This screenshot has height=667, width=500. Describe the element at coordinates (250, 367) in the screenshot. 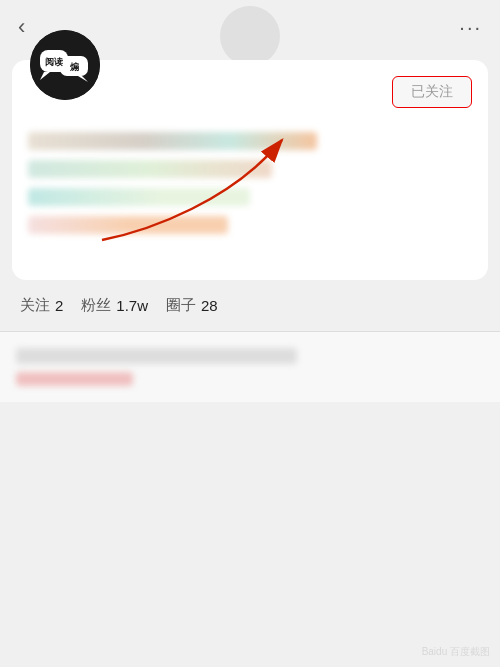

I see `bottom-content-area` at that location.